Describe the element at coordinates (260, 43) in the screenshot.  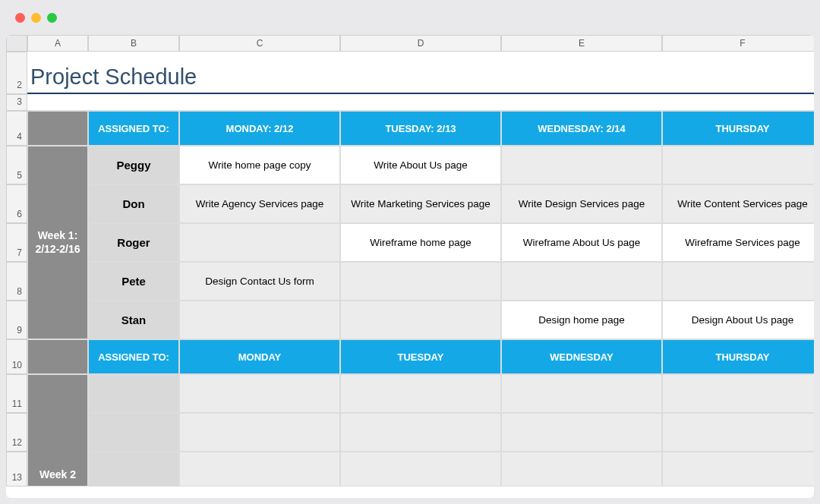
I see `column-header-C: C` at that location.